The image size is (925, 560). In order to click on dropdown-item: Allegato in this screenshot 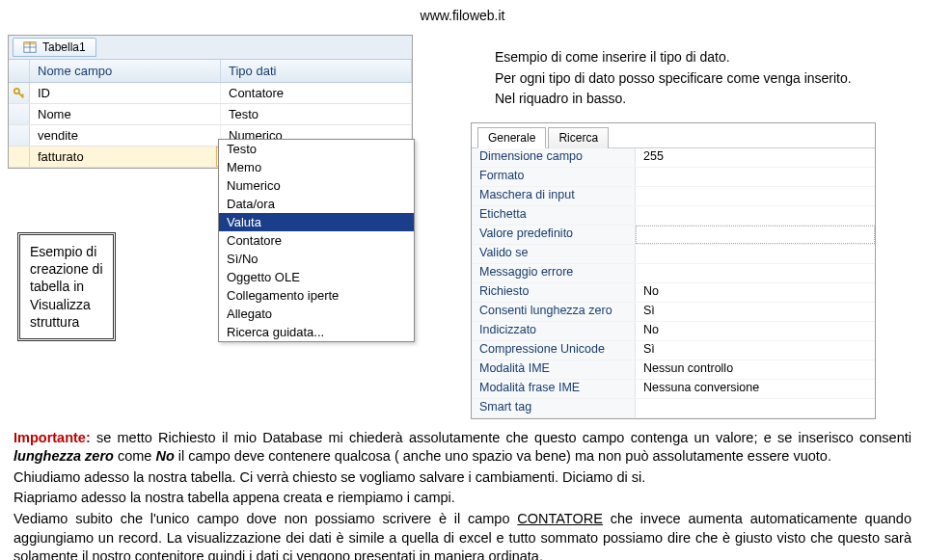, I will do `click(316, 314)`.